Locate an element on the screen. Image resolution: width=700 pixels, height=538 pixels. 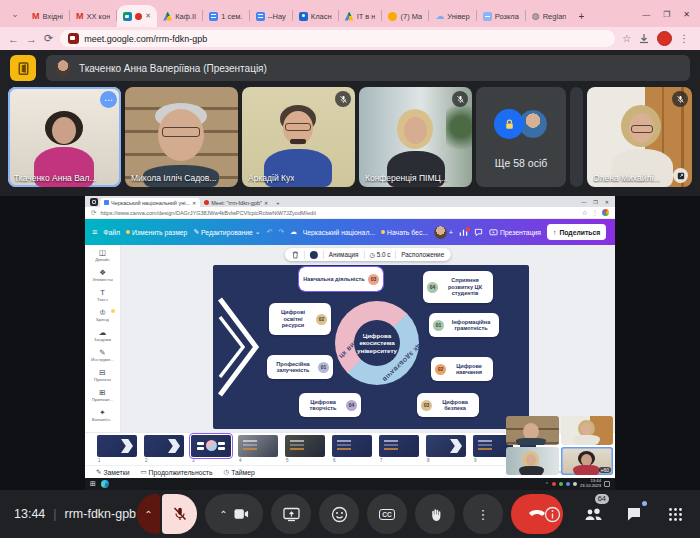
tray-chevron-icon: ⌃ is located at coordinates (547, 484).